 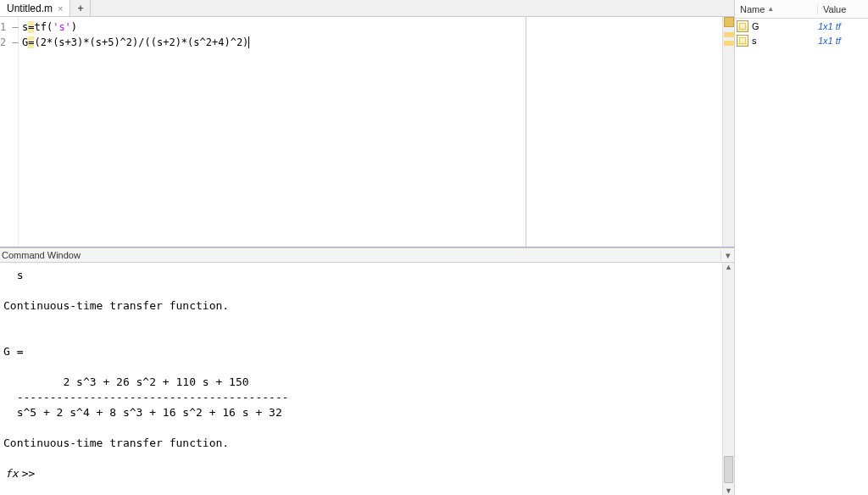 I want to click on line-number: 2, so click(x=3, y=42).